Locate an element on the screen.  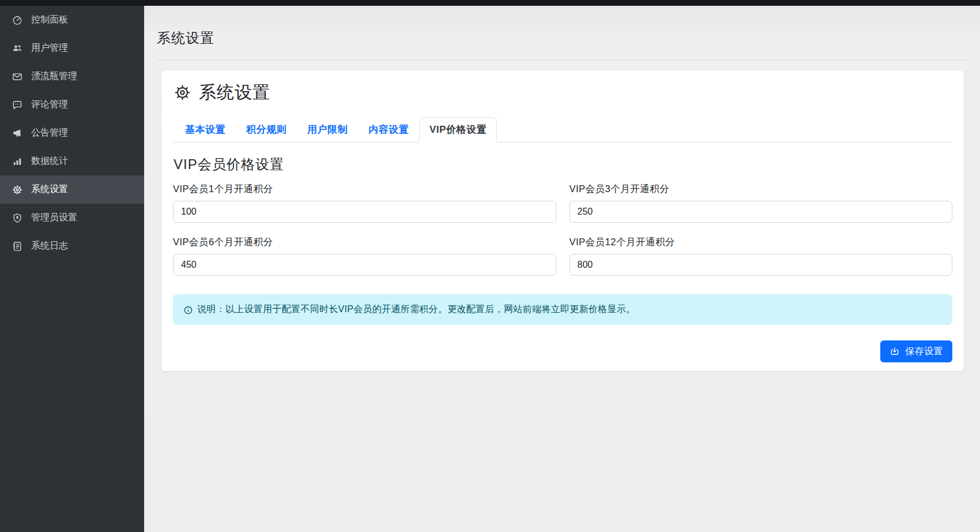
page-header: 系统设置 is located at coordinates (562, 33).